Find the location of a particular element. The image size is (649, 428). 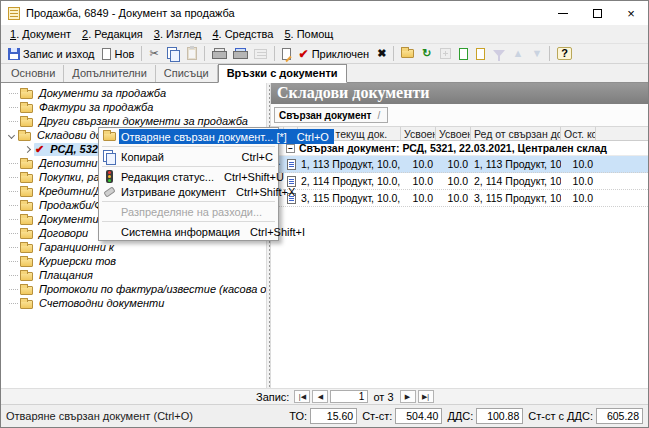

tree-item-label: Плащания is located at coordinates (66, 275).